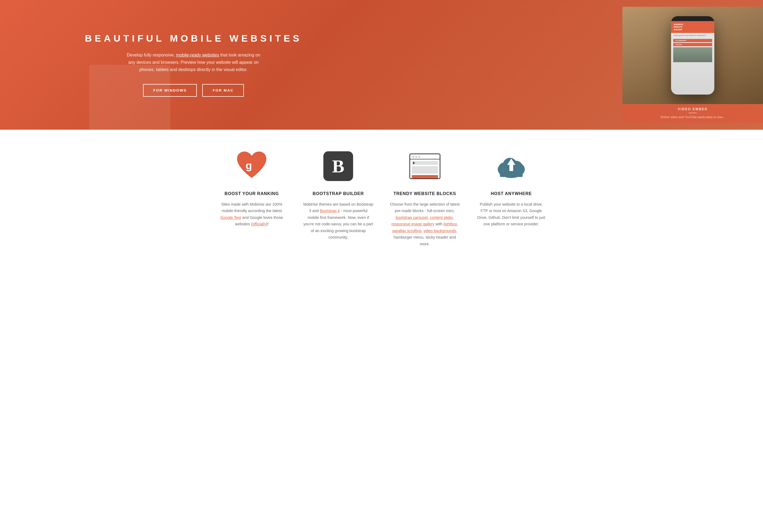 The height and width of the screenshot is (532, 763). What do you see at coordinates (193, 39) in the screenshot?
I see `hero-title: BEAUTIFUL MOBILE WEBSITES` at bounding box center [193, 39].